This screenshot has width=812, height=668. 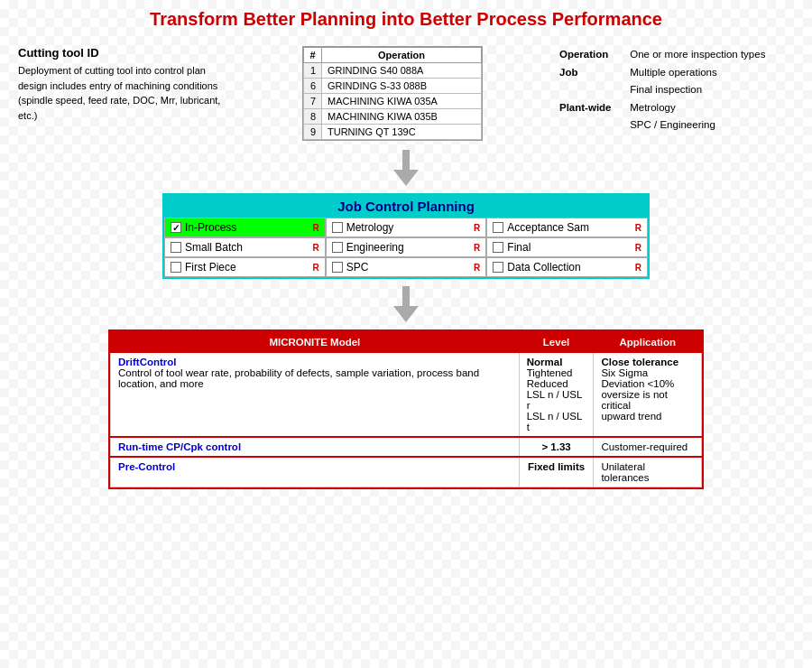 I want to click on jcp-cell-data-collection: Data CollectionR, so click(x=567, y=267).